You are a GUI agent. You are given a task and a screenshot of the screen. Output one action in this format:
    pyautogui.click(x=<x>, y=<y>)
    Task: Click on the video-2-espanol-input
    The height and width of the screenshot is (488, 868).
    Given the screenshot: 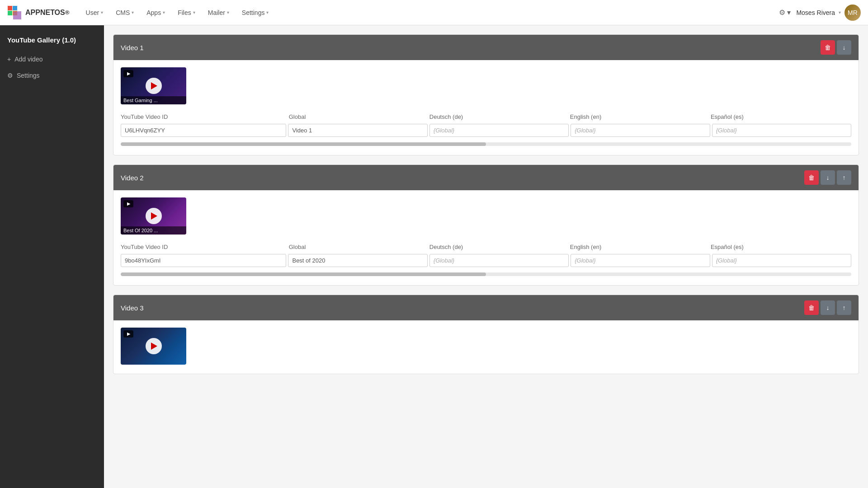 What is the action you would take?
    pyautogui.click(x=782, y=260)
    